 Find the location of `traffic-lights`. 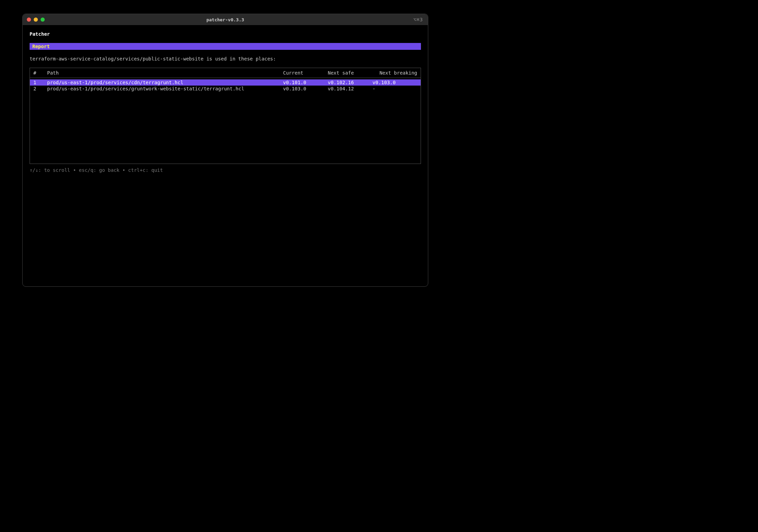

traffic-lights is located at coordinates (36, 20).